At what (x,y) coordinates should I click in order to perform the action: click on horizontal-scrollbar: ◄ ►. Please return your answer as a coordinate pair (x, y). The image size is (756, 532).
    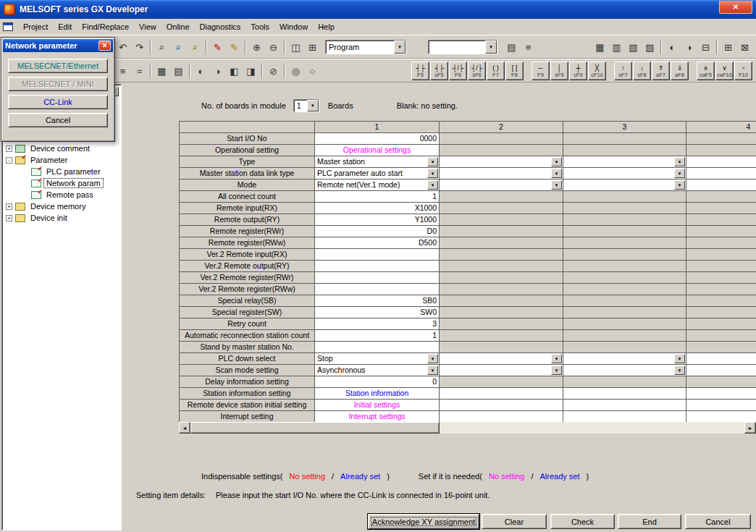
    Looking at the image, I should click on (468, 428).